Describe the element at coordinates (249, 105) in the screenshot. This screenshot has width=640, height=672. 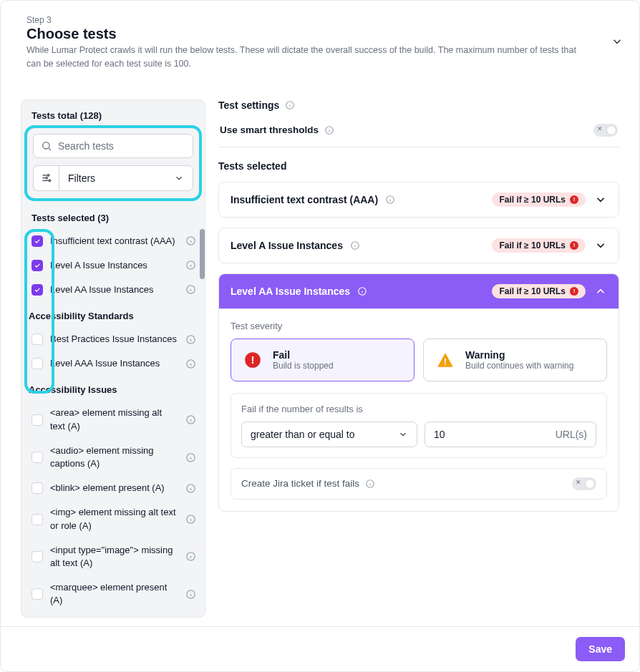
I see `test-settings-heading: Test settings` at that location.